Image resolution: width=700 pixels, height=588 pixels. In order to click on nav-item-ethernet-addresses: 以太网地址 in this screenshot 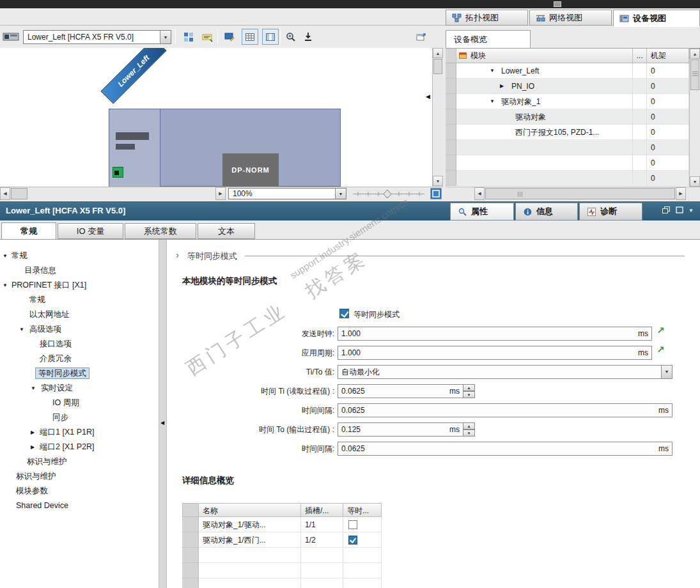, I will do `click(79, 314)`.